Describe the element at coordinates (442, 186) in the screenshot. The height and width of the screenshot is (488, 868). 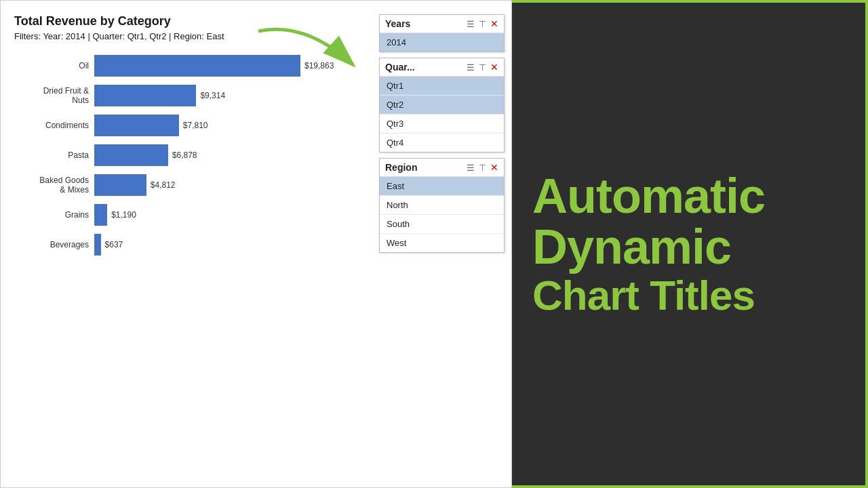
I see `slicer-item-east: East` at that location.